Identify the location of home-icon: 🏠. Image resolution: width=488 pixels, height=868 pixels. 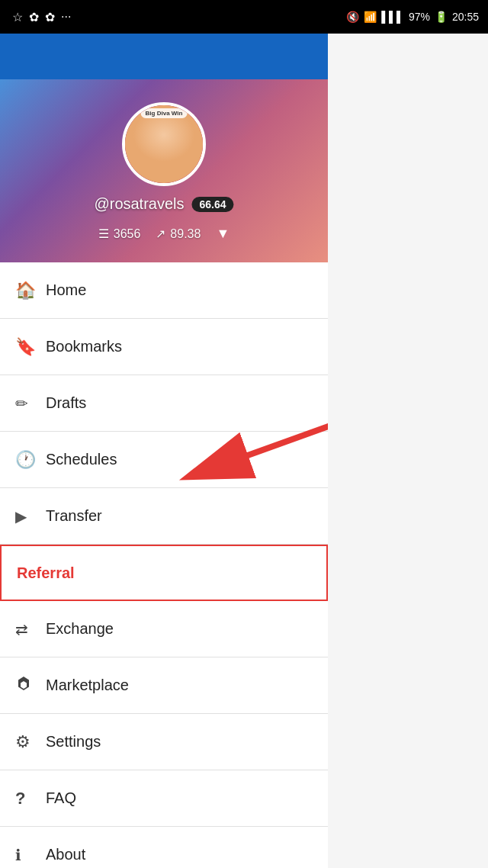
(30, 291).